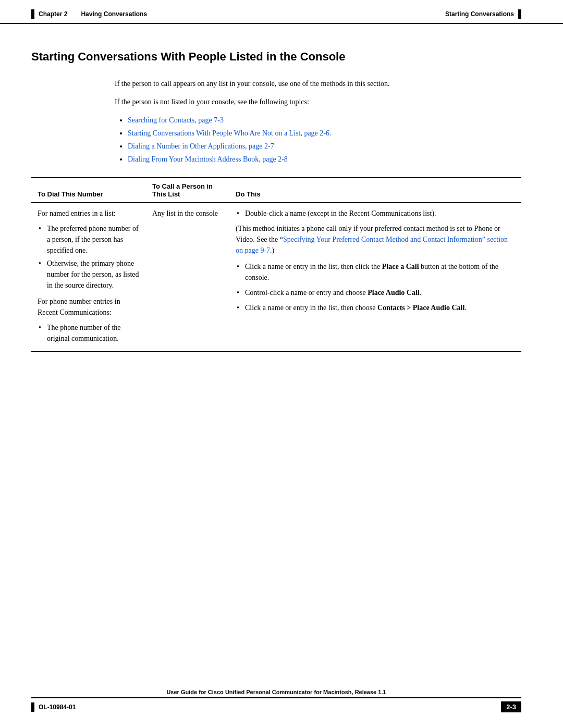  I want to click on header-right: Starting Conversations, so click(483, 14).